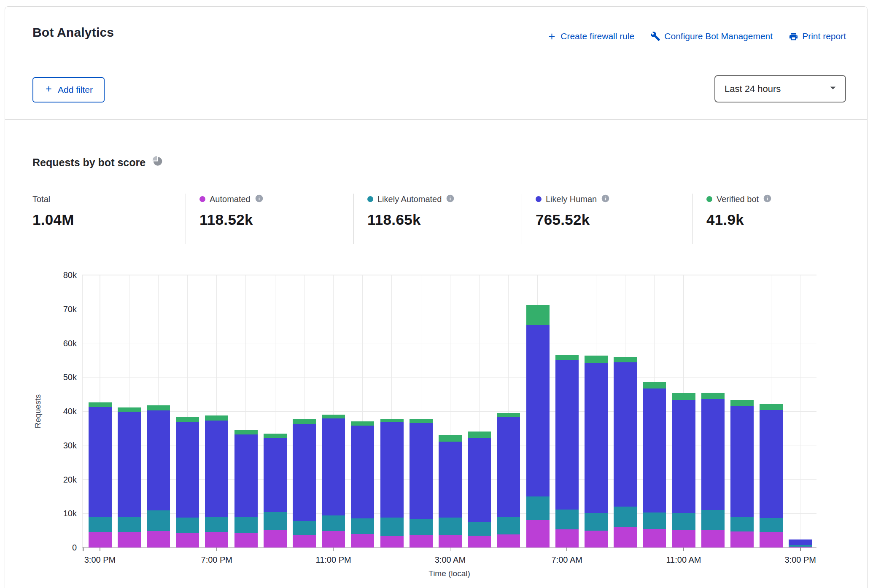 This screenshot has width=873, height=588. What do you see at coordinates (739, 211) in the screenshot?
I see `stat-verified-bot: Verified bot 41.9k` at bounding box center [739, 211].